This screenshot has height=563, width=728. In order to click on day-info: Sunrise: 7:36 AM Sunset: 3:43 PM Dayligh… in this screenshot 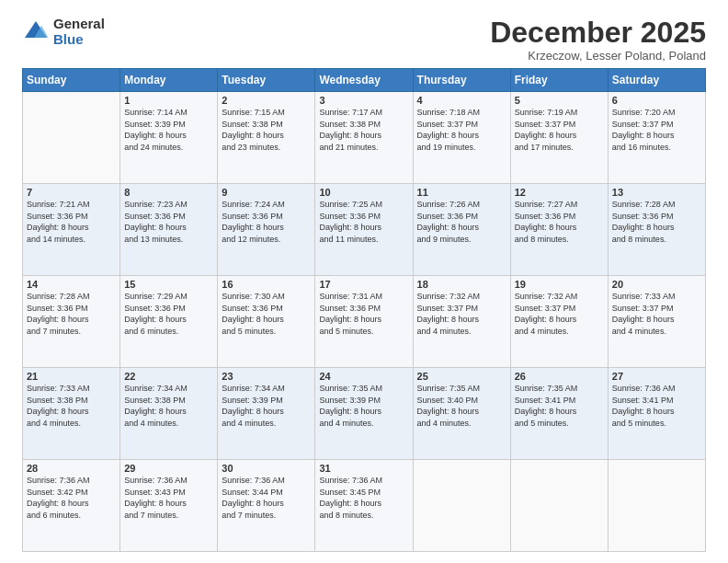, I will do `click(169, 498)`.